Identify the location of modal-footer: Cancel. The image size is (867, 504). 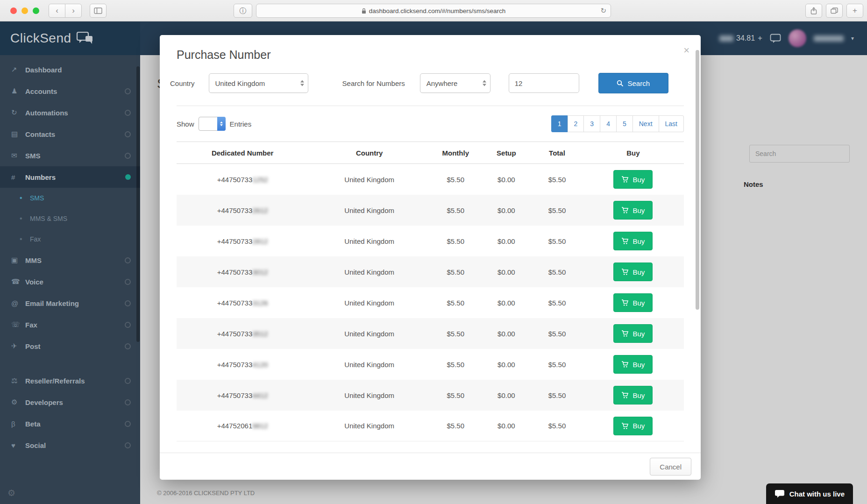
(430, 466).